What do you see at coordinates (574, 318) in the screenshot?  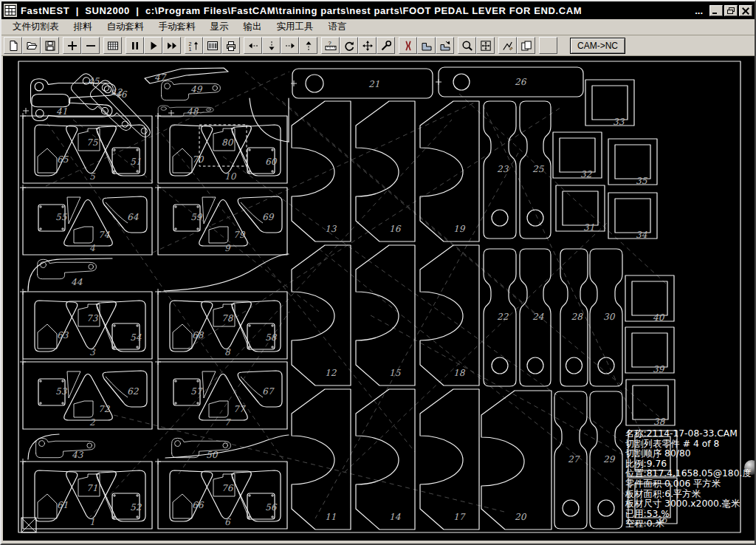 I see `nested-part-28: 28` at bounding box center [574, 318].